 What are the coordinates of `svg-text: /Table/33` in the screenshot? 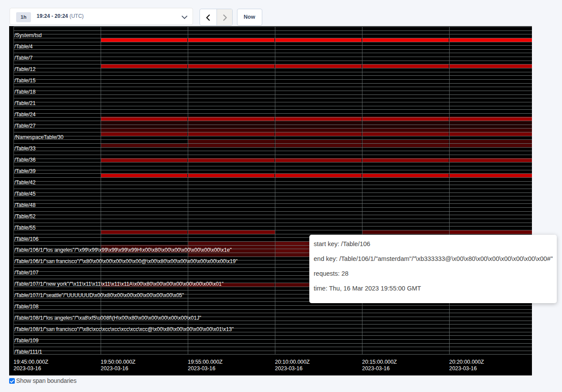 It's located at (25, 149).